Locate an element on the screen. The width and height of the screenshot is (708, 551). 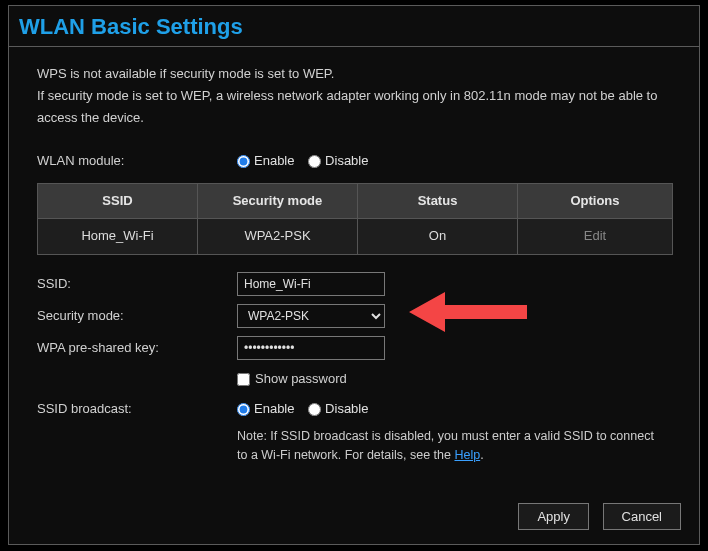
note-line-1: WPS is not available if security mode is… is located at coordinates (358, 74).